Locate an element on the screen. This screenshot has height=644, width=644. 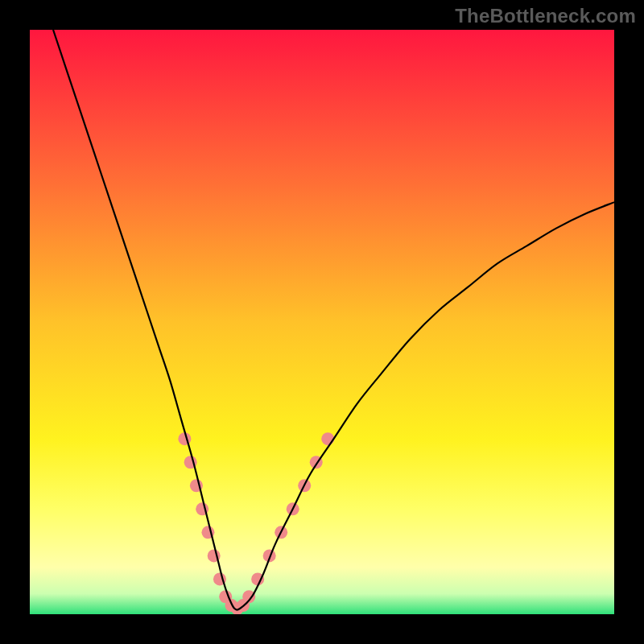
marker-dot is located at coordinates (328, 439).